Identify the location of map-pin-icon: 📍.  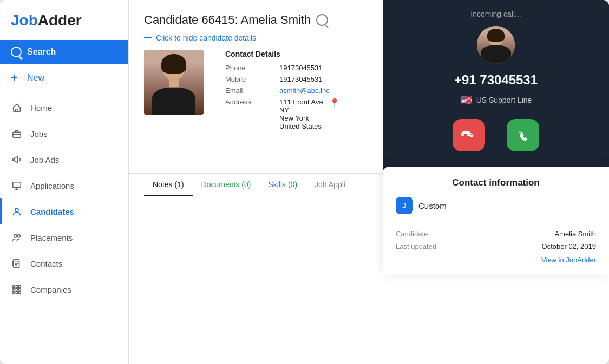
(335, 114).